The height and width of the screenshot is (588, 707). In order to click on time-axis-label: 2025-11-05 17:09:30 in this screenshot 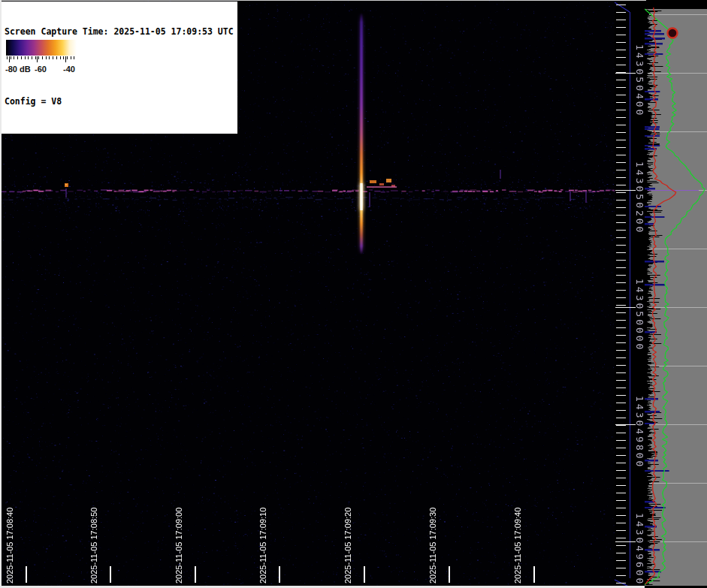, I will do `click(433, 545)`.